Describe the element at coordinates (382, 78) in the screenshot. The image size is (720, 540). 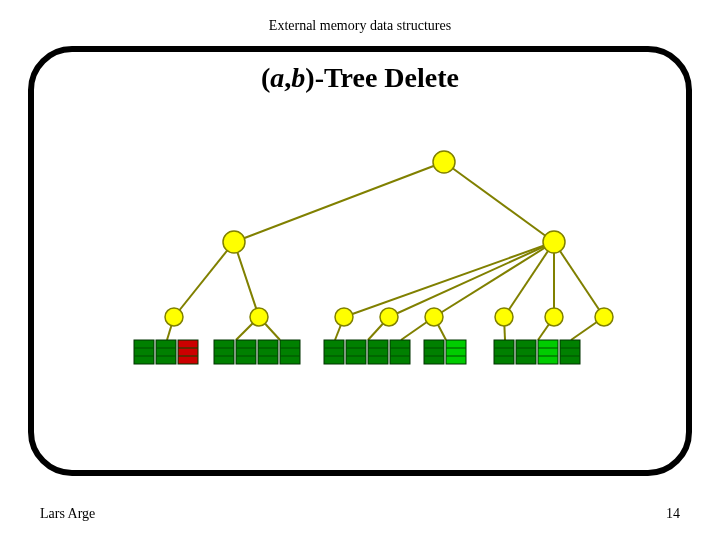
I see `title-suffix: )-Tree Delete` at that location.